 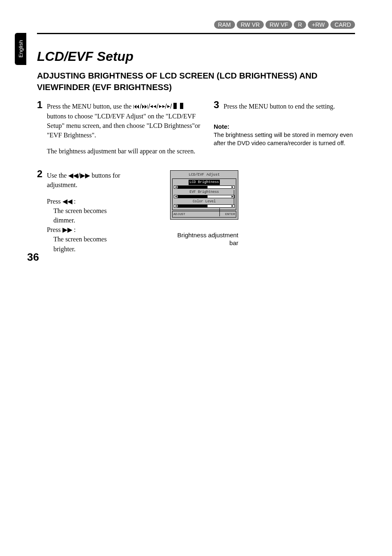 What do you see at coordinates (204, 182) in the screenshot?
I see `osd-row-lcd: LCD Brightness` at bounding box center [204, 182].